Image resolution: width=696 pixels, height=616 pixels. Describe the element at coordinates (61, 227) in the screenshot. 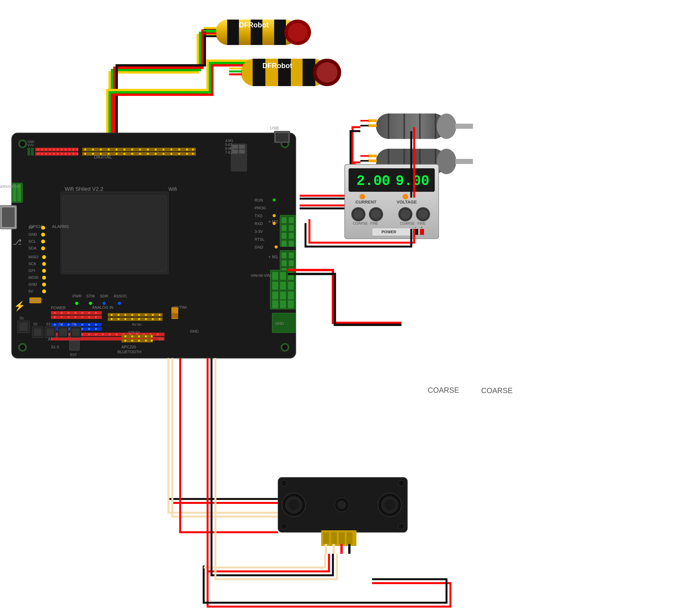

I see `svg-text: ALARM1` at that location.